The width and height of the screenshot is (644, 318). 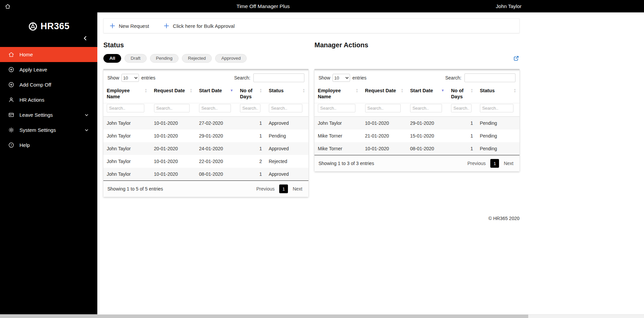 I want to click on entries-label: entries, so click(x=148, y=78).